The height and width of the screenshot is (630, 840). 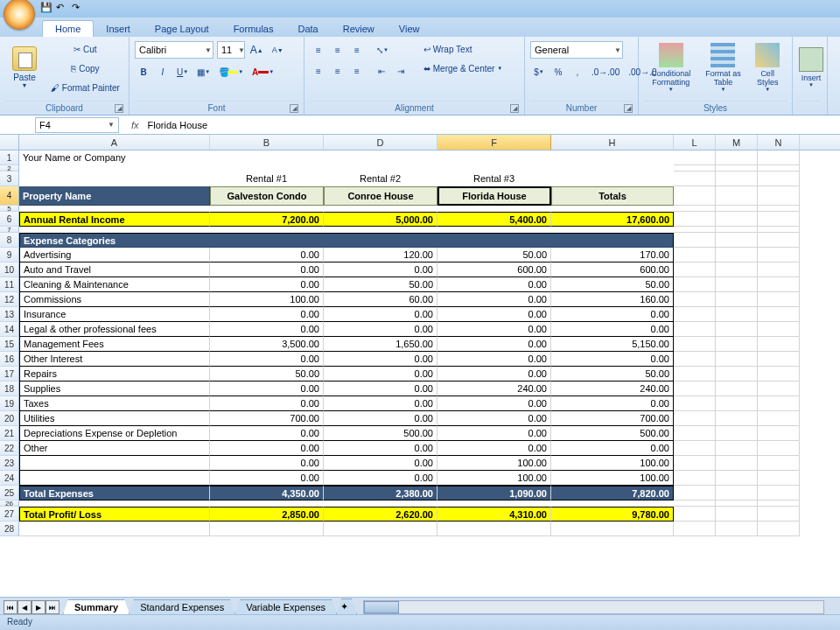 I want to click on cell: Auto and Travel, so click(x=115, y=270).